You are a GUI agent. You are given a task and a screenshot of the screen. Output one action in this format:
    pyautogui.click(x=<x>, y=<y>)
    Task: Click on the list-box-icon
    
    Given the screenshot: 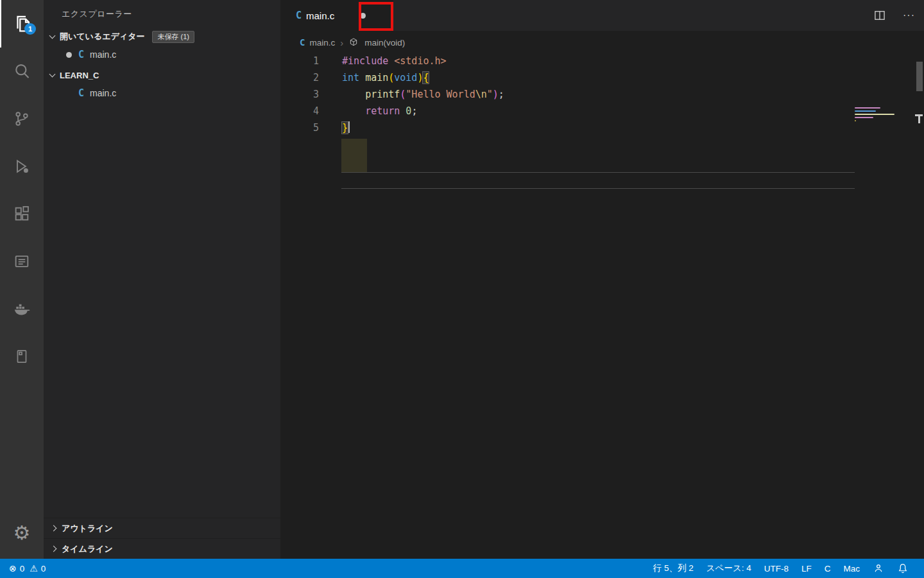 What is the action you would take?
    pyautogui.click(x=22, y=261)
    